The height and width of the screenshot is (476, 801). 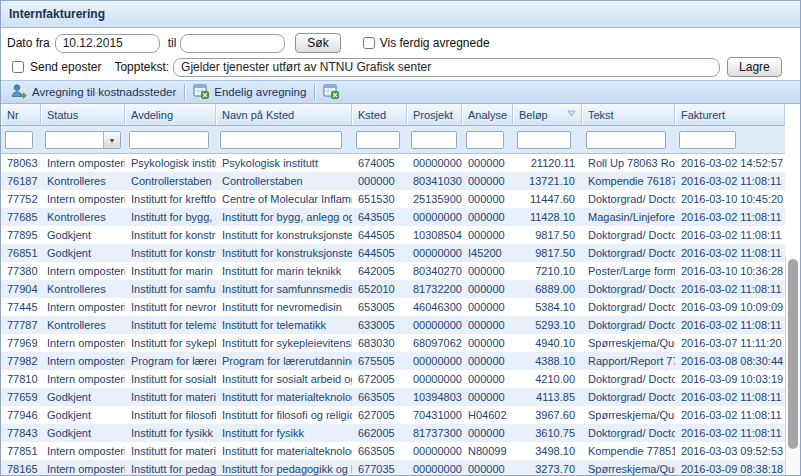 What do you see at coordinates (318, 43) in the screenshot?
I see `sok-button: Søk` at bounding box center [318, 43].